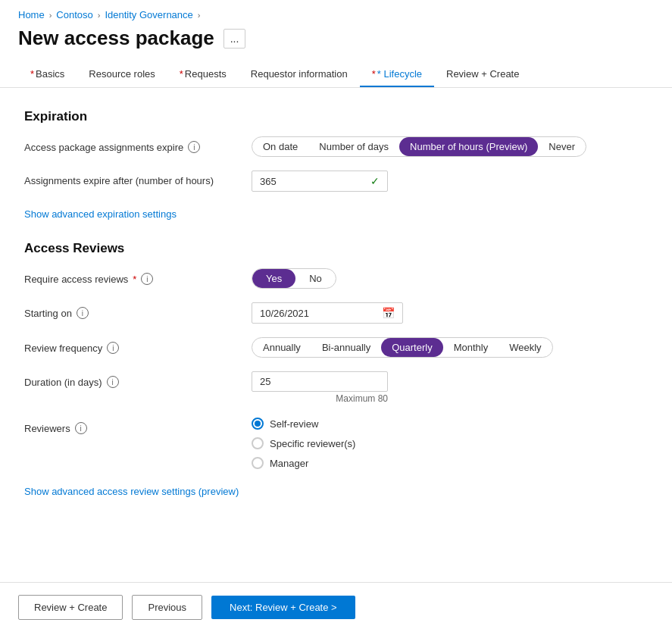 The width and height of the screenshot is (672, 632). What do you see at coordinates (199, 15) in the screenshot?
I see `breadcrumb-sep-3: ›` at bounding box center [199, 15].